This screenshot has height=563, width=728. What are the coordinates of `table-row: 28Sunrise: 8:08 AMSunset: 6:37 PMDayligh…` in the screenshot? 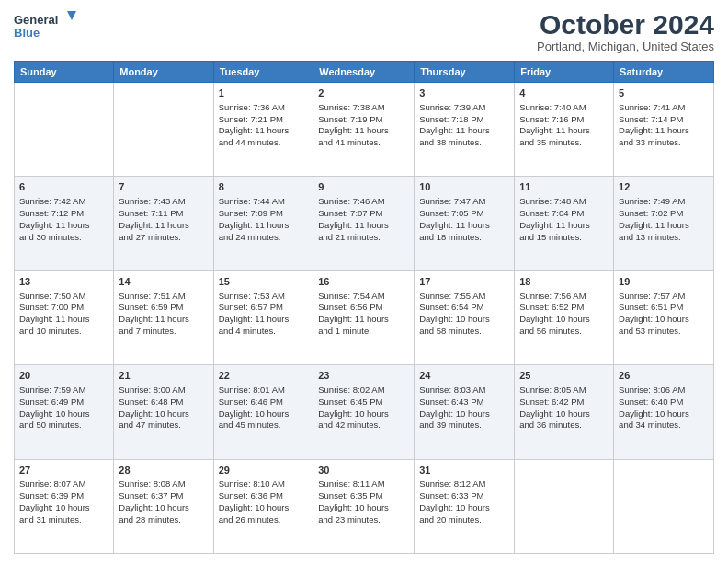 It's located at (164, 506).